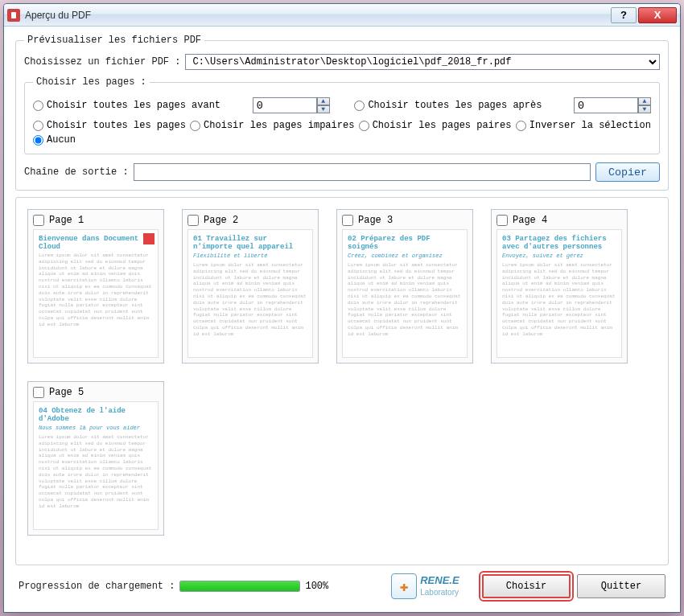 The height and width of the screenshot is (616, 684). I want to click on radio-before, so click(39, 106).